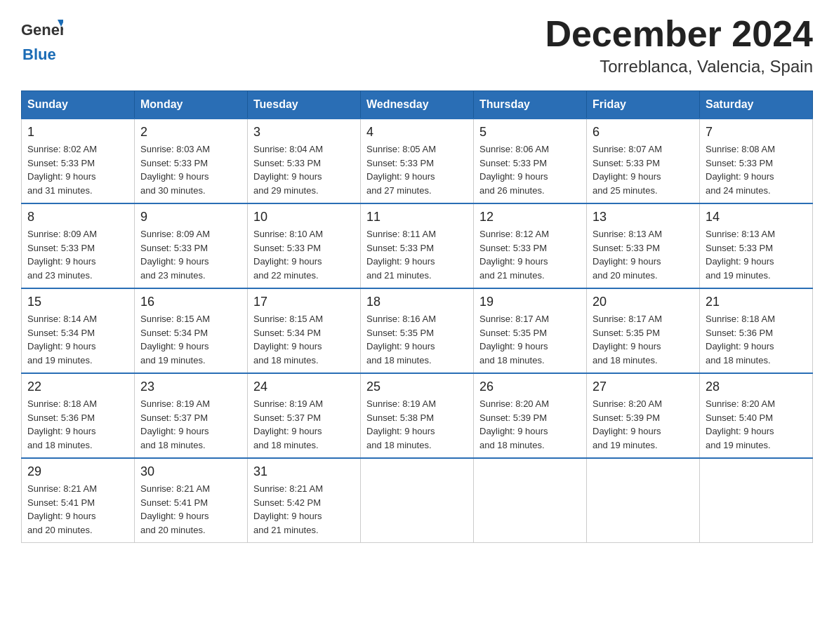  What do you see at coordinates (756, 387) in the screenshot?
I see `day-number: 28` at bounding box center [756, 387].